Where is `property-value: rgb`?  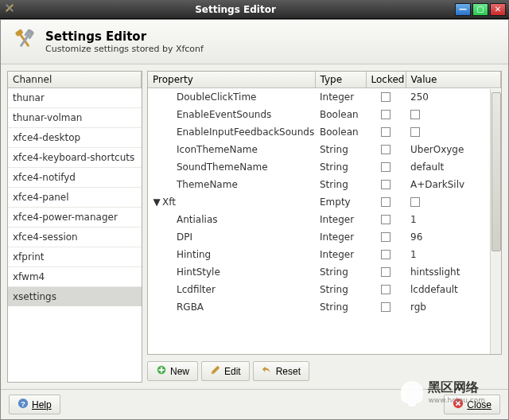 property-value: rgb is located at coordinates (453, 307).